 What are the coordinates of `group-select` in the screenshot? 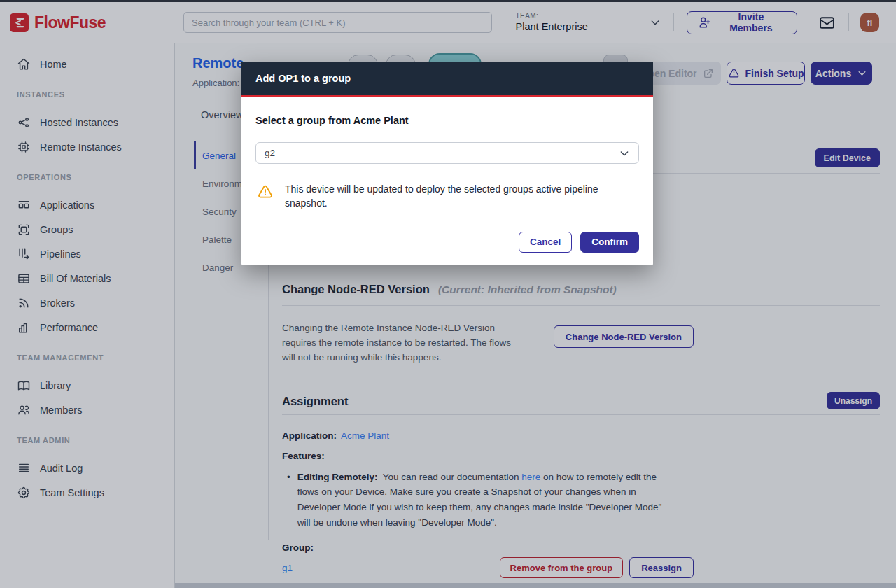 It's located at (447, 153).